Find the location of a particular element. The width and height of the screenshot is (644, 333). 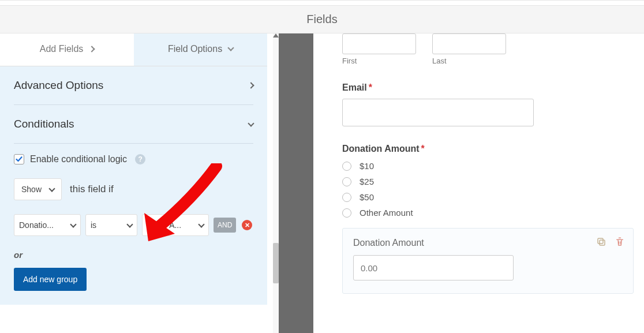

radio-label: Other Amount is located at coordinates (387, 212).